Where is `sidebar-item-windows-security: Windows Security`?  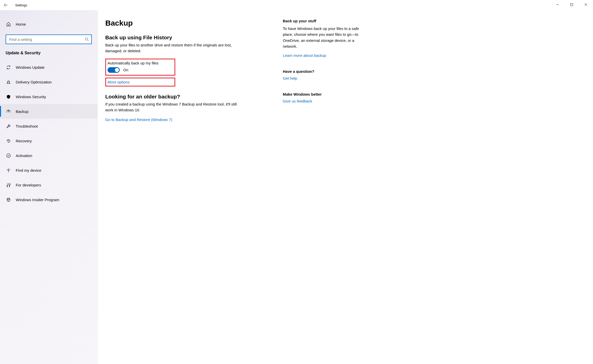 sidebar-item-windows-security: Windows Security is located at coordinates (49, 97).